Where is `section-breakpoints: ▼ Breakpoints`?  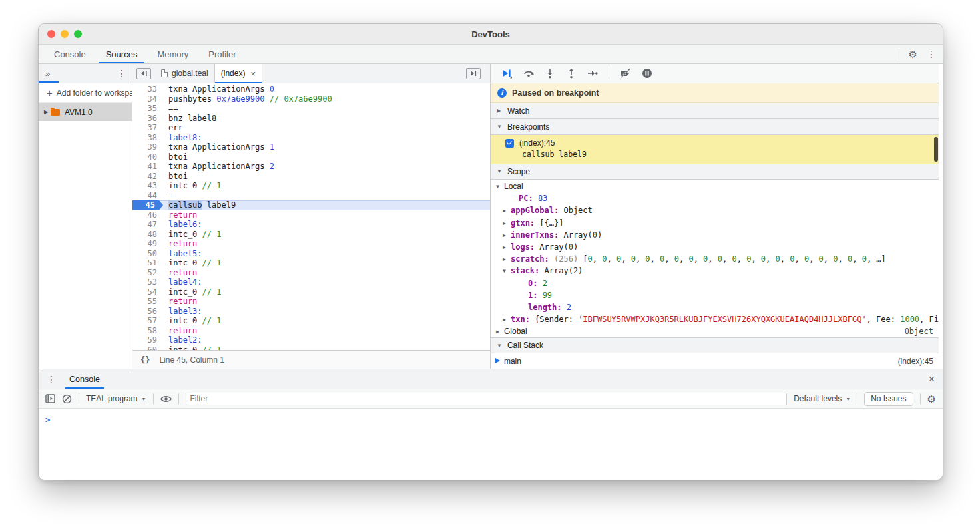
section-breakpoints: ▼ Breakpoints is located at coordinates (715, 127).